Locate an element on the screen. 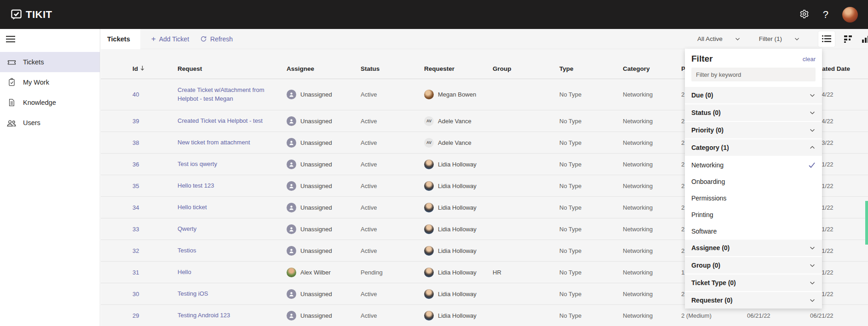 Image resolution: width=868 pixels, height=326 pixels. user-avatar is located at coordinates (850, 15).